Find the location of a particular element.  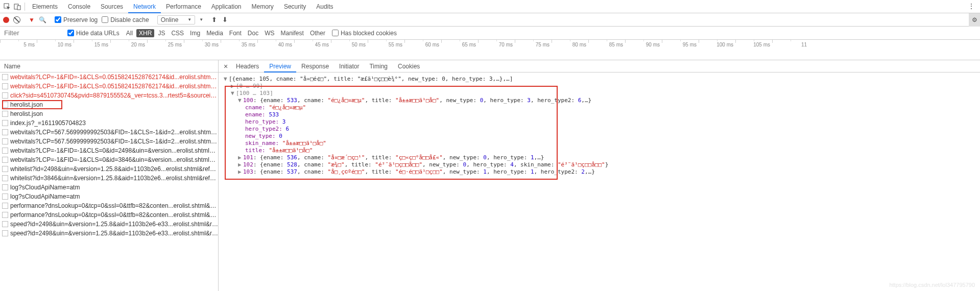

timeline-tick: 15 ms is located at coordinates (92, 50).